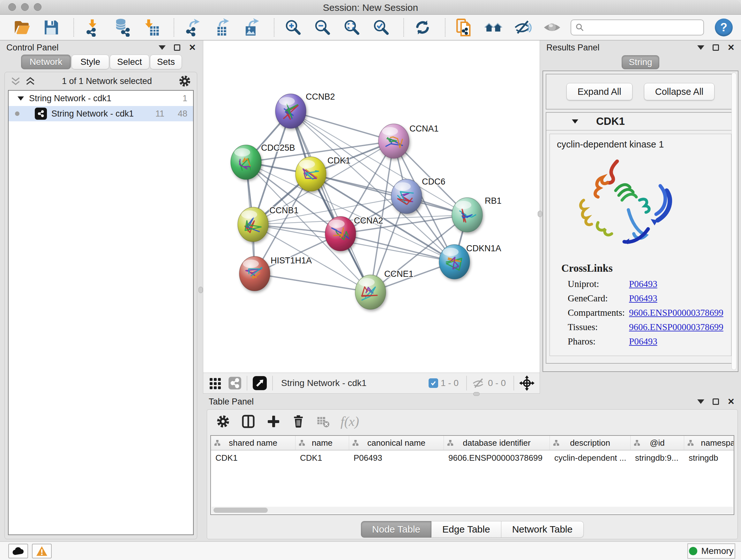 Image resolution: width=741 pixels, height=560 pixels. I want to click on table-row: CDK1 CDK1 P06493 9606.ENSP00000378699 cy…, so click(472, 458).